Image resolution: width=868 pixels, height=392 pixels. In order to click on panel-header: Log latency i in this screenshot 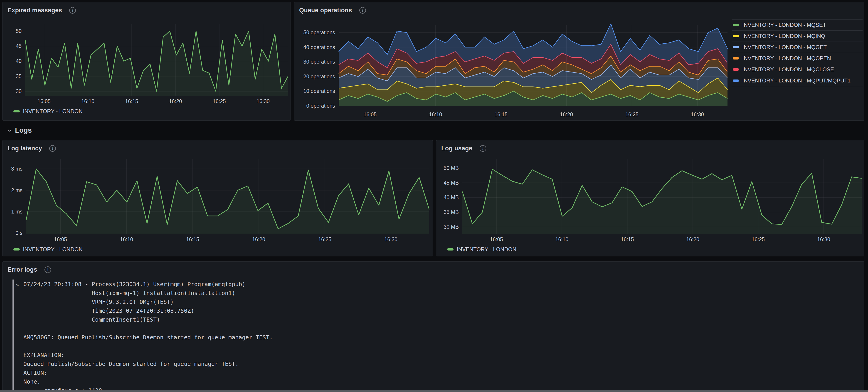, I will do `click(32, 148)`.